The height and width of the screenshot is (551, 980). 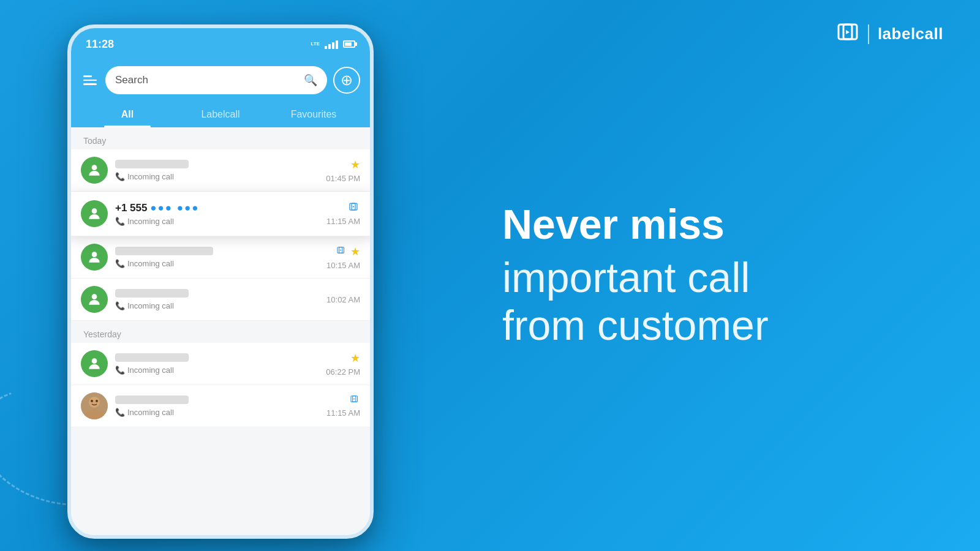 I want to click on call-item: 📞 Incoming call 10:02 AM, so click(x=221, y=300).